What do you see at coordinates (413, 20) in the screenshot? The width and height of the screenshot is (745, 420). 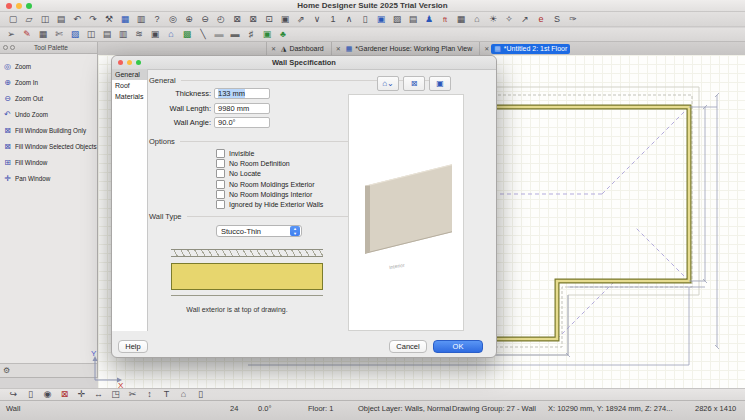 I see `notes-icon: ▤` at bounding box center [413, 20].